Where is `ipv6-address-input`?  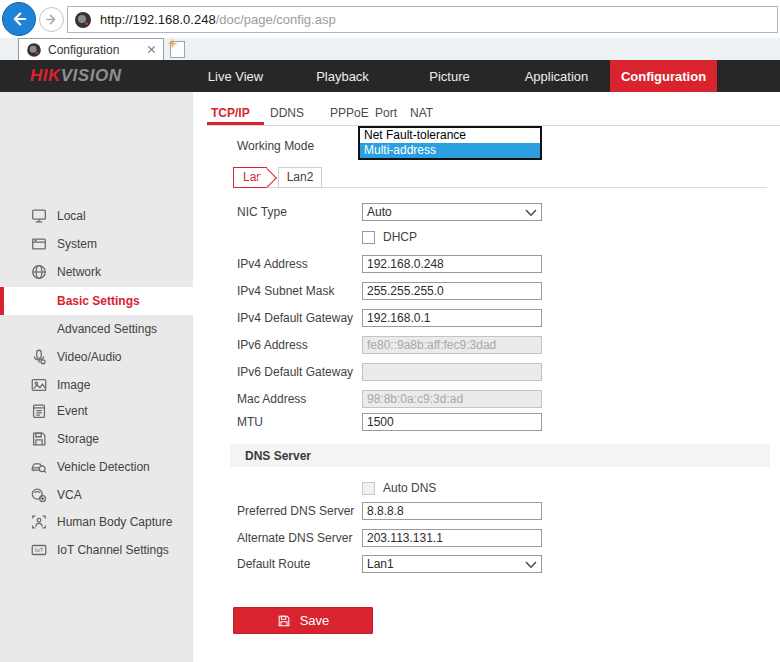 ipv6-address-input is located at coordinates (452, 345).